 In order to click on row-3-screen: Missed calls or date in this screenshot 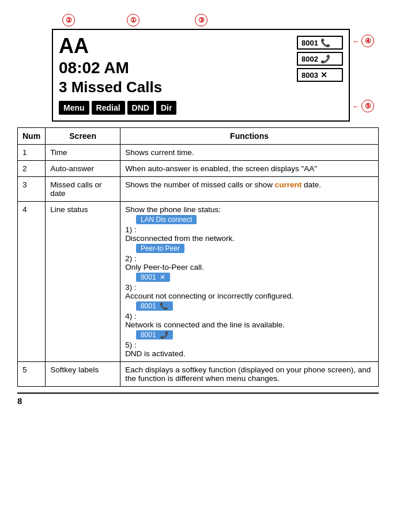, I will do `click(83, 189)`.